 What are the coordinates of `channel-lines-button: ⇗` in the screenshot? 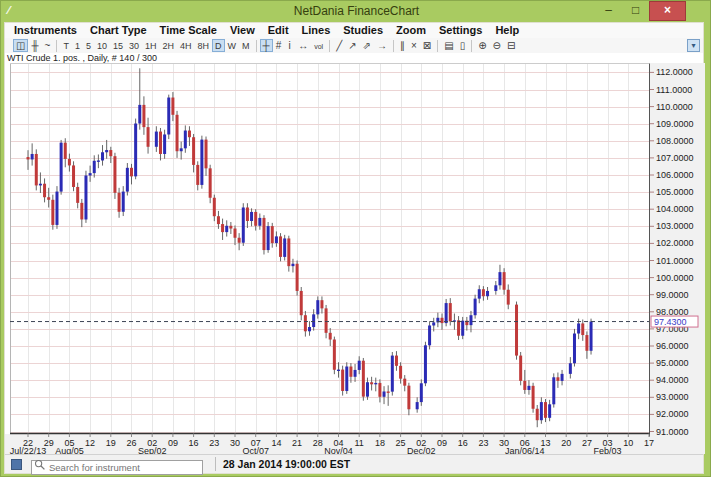 It's located at (367, 46).